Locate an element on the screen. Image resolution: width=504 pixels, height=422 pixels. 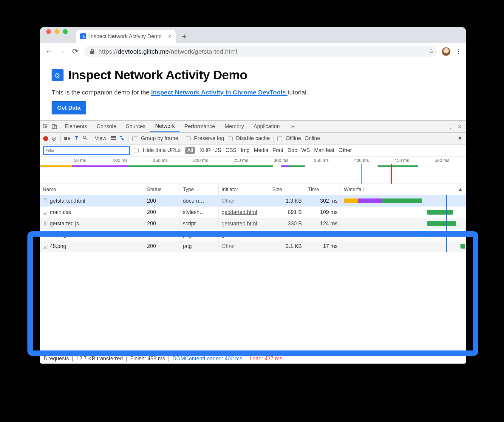
file-name: 96.png is located at coordinates (58, 235).